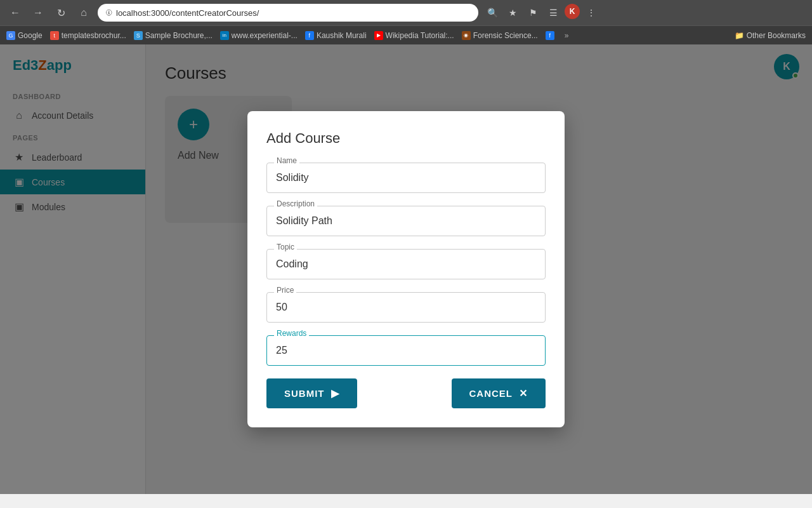 This screenshot has width=812, height=508. I want to click on topic-label: Topic, so click(285, 247).